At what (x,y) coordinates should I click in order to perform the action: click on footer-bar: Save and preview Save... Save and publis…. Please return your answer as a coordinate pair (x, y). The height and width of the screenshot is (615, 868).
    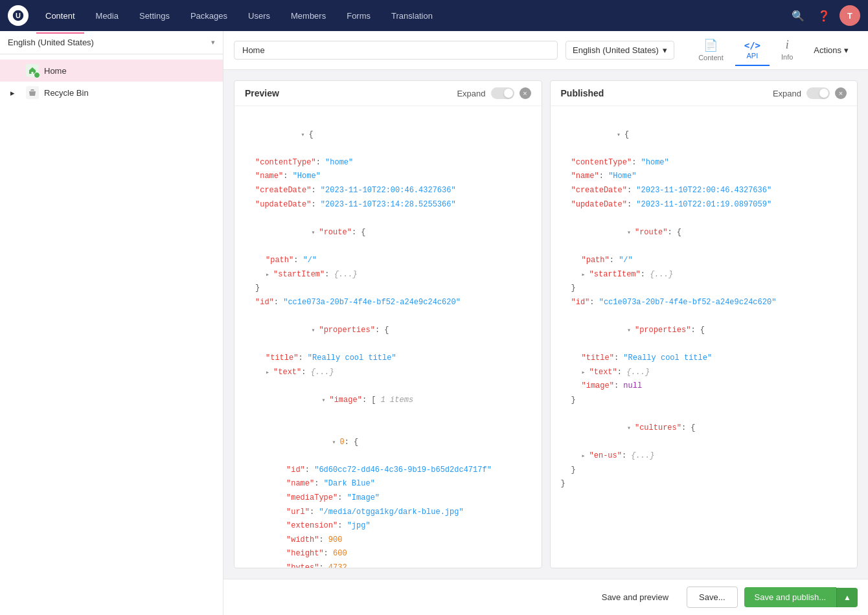
    Looking at the image, I should click on (545, 597).